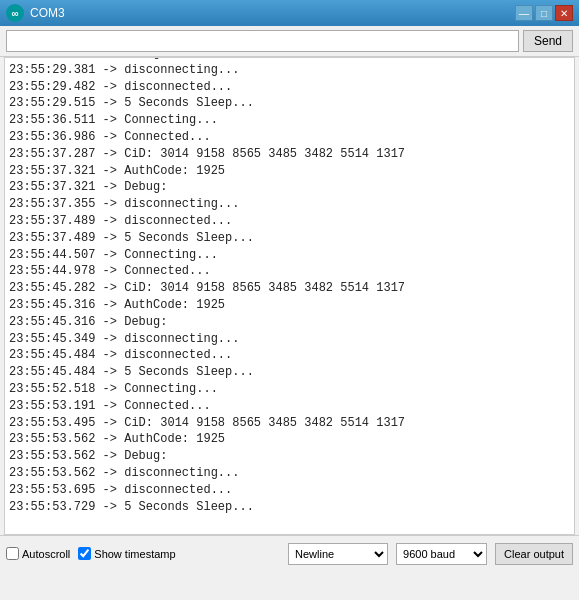 The height and width of the screenshot is (600, 579). What do you see at coordinates (544, 13) in the screenshot?
I see `maximize-button: □` at bounding box center [544, 13].